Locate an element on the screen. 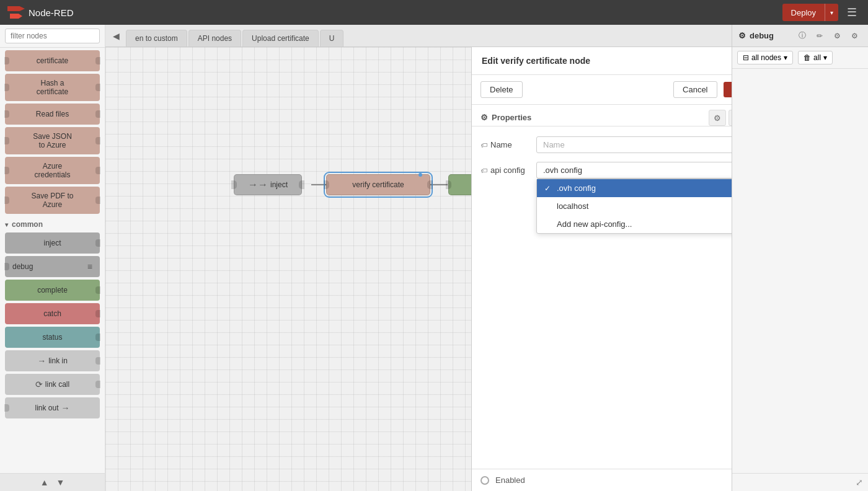 The height and width of the screenshot is (491, 868). deploy-arrow-icon: ▾ is located at coordinates (831, 12).